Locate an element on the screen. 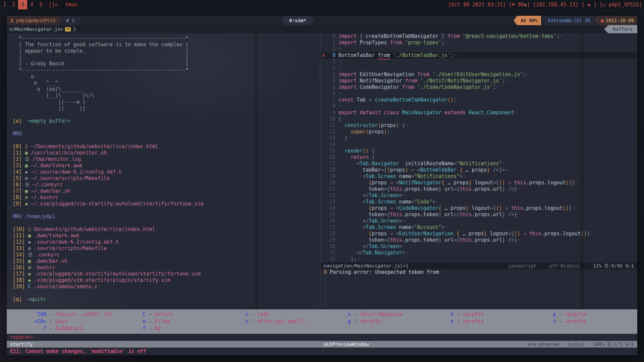 Image resolution: width=644 pixels, height=362 pixels. startify-file-entry: [10] ◊ Documents/github/website/rice/ind… is located at coordinates (163, 229).